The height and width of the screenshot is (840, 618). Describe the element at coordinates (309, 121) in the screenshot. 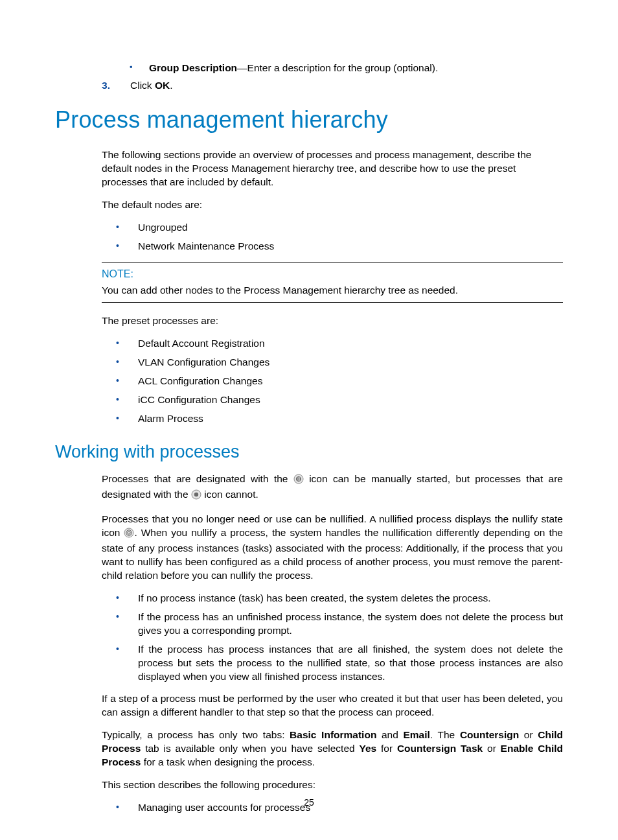

I see `heading-1: Process management hierarchy` at that location.